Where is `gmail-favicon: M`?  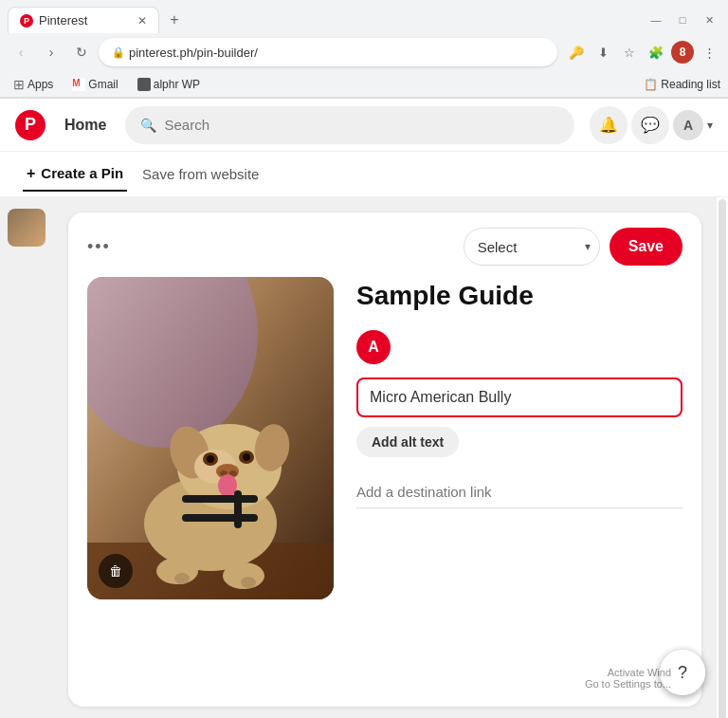 gmail-favicon: M is located at coordinates (79, 84).